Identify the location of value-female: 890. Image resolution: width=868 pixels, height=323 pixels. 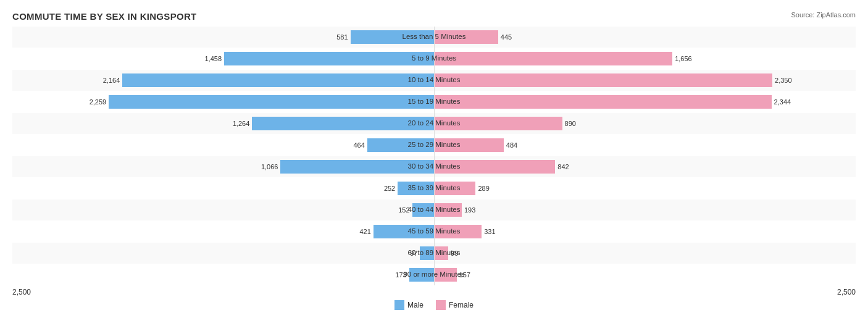
(570, 124).